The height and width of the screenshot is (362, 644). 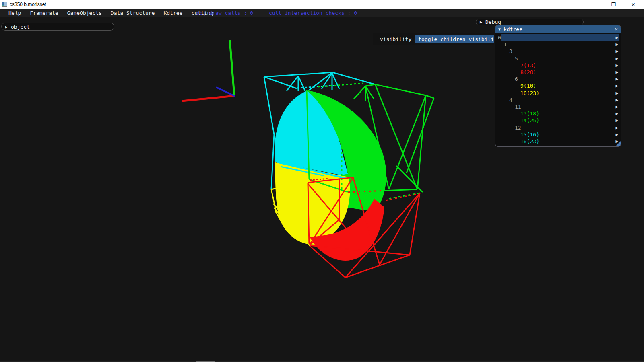 What do you see at coordinates (516, 72) in the screenshot?
I see `kdtree-node-label: 8(20)` at bounding box center [516, 72].